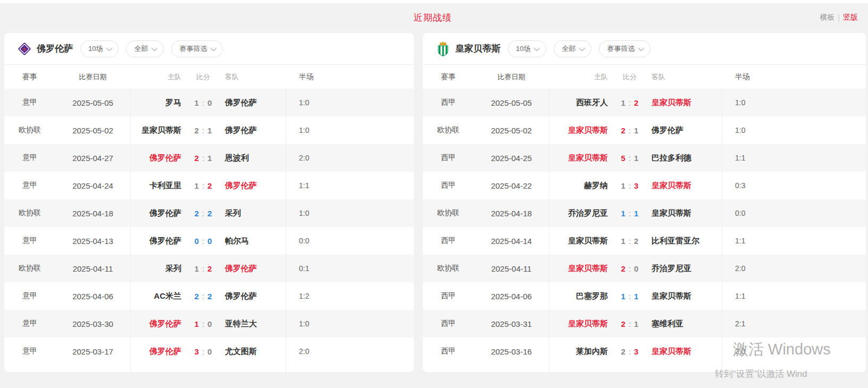 The image size is (868, 388). Describe the element at coordinates (645, 268) in the screenshot. I see `match-row: 欧协联 2025-04-11 皇家贝蒂斯 2 : 0 乔治罗尼亚 2:0` at that location.